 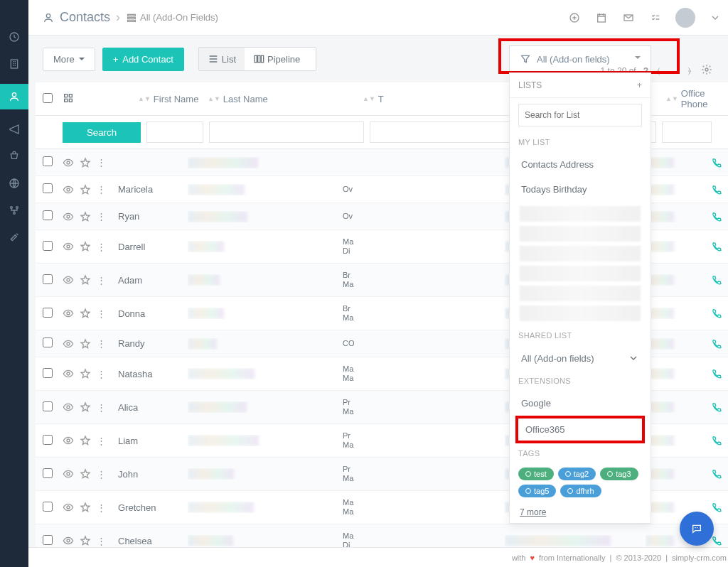 What do you see at coordinates (48, 98) in the screenshot?
I see `select-all-checkbox` at bounding box center [48, 98].